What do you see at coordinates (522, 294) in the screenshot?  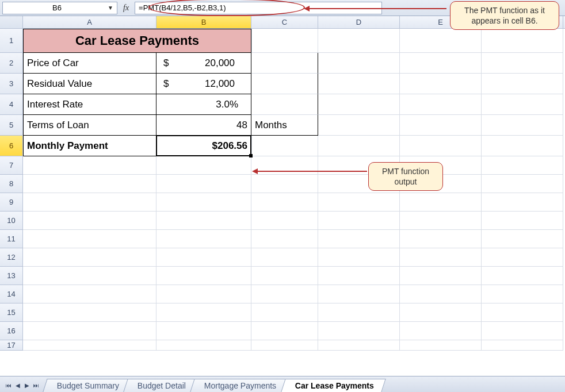 I see `cell-f14` at bounding box center [522, 294].